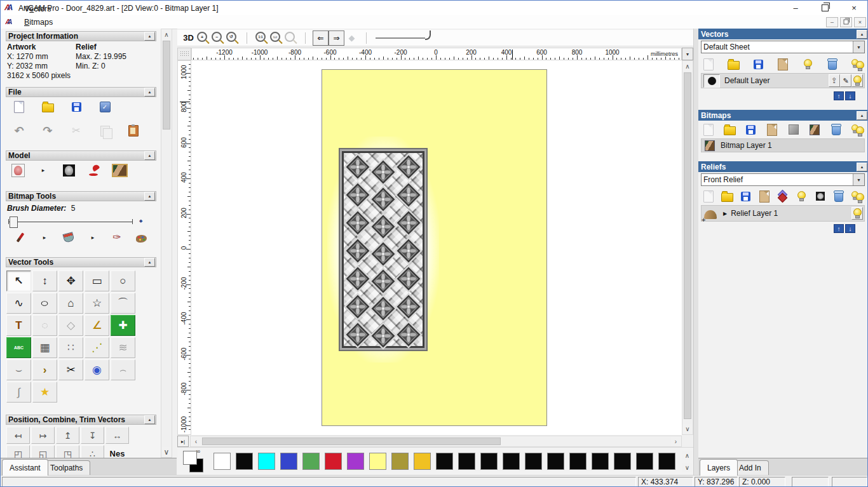  I want to click on palette-swatch-olive, so click(400, 461).